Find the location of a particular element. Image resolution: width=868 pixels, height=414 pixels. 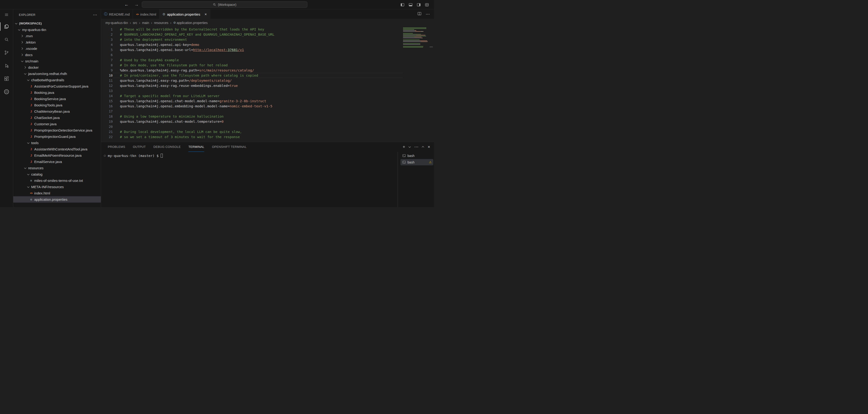

terminal-profile-dropdown-icon is located at coordinates (410, 147).